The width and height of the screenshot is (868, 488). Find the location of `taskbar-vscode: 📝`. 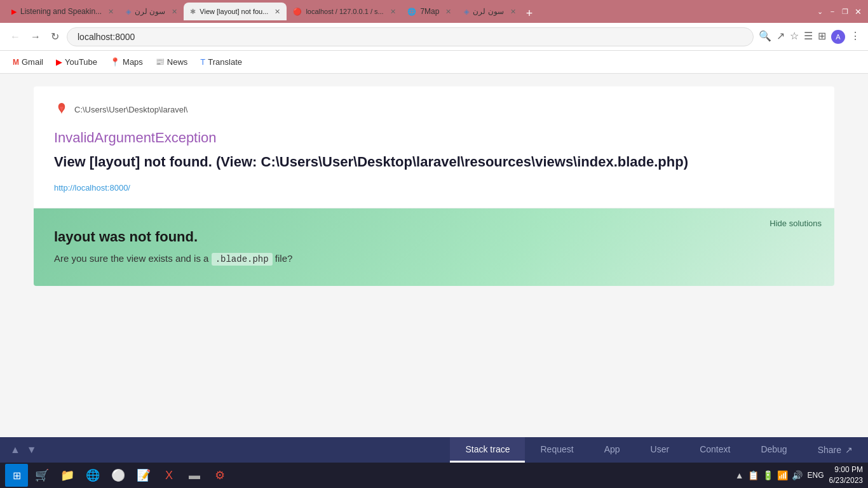

taskbar-vscode: 📝 is located at coordinates (144, 475).